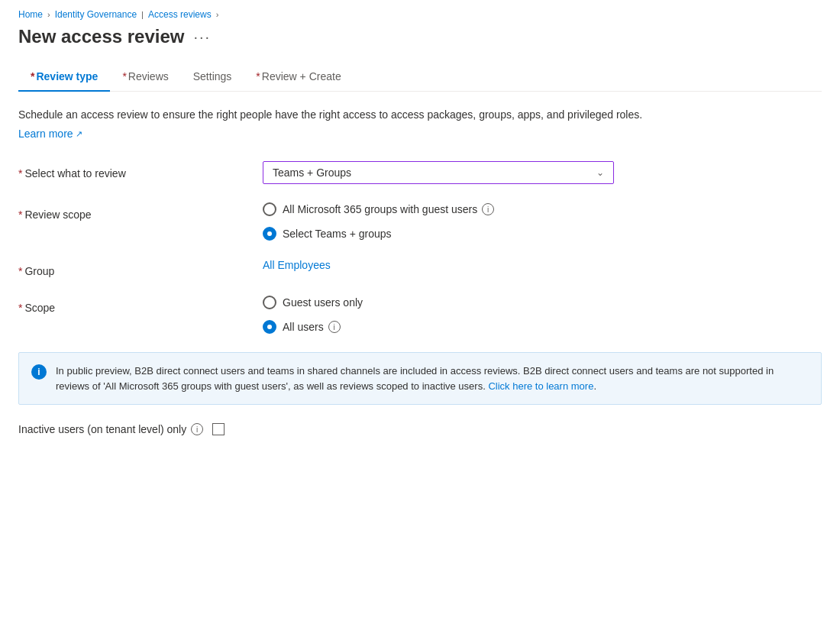 This screenshot has height=624, width=840. What do you see at coordinates (542, 221) in the screenshot?
I see `review-scope-radio-group: All Microsoft 365 groups with guest user…` at bounding box center [542, 221].